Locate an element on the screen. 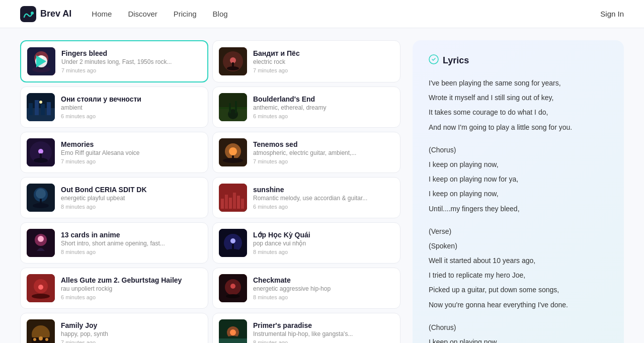  nav-links: Home Discover Pricing Blog is located at coordinates (346, 14).